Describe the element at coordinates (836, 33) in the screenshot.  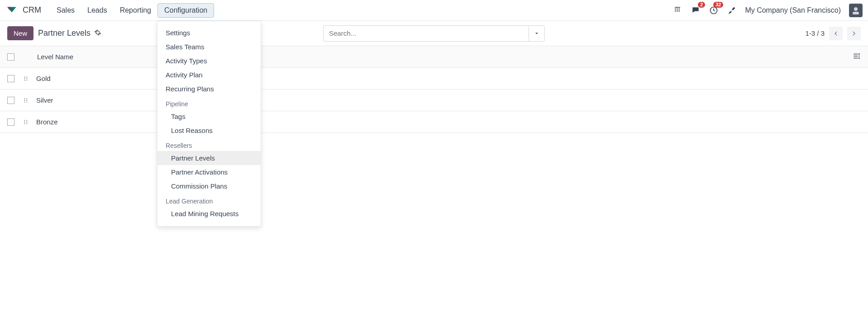
I see `pager-prev` at that location.